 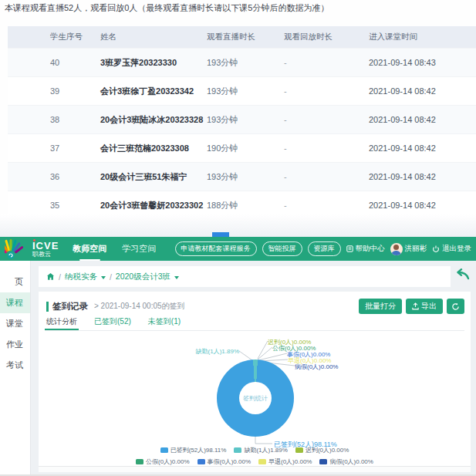 What do you see at coordinates (76, 37) in the screenshot?
I see `col-header-serial: 学生序号` at bounding box center [76, 37].